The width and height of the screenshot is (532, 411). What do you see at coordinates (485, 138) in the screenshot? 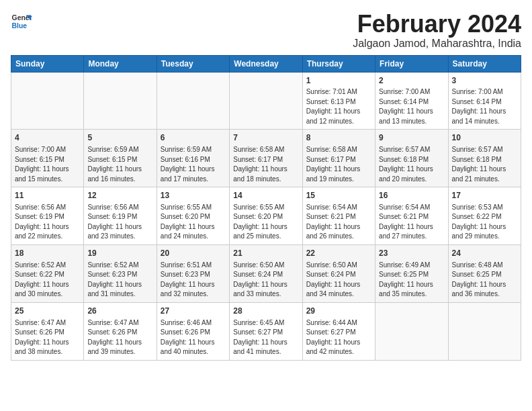
I see `day-number: 10` at bounding box center [485, 138].